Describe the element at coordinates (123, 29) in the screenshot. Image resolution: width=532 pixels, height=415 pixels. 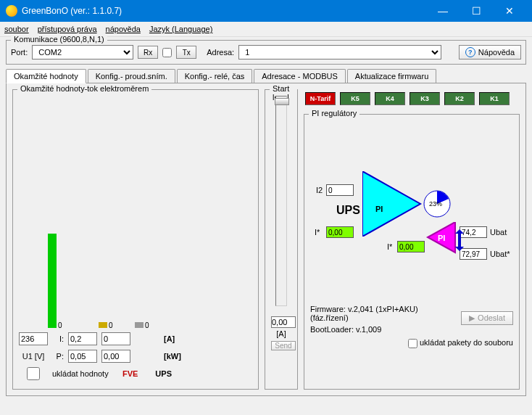
I see `menu-napoveda: nápověda` at that location.